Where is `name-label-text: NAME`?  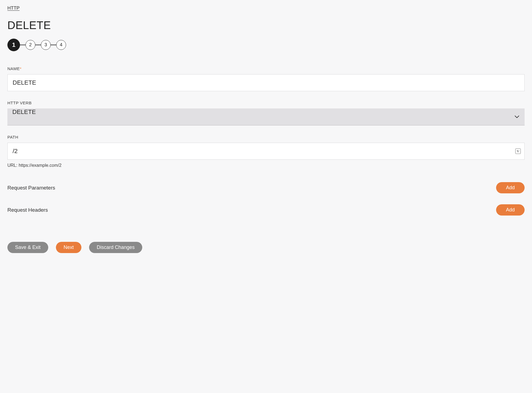
name-label-text: NAME is located at coordinates (14, 68).